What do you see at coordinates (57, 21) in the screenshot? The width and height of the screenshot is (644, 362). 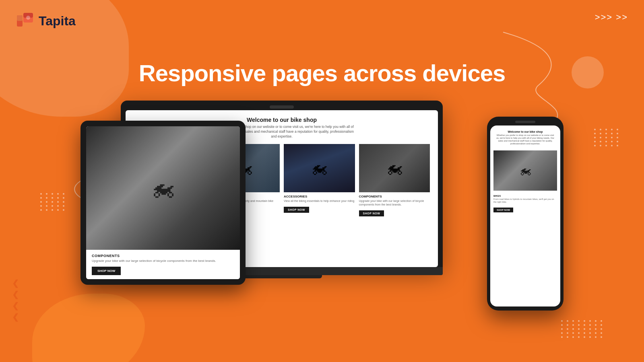 I see `brand-name: Tapita` at bounding box center [57, 21].